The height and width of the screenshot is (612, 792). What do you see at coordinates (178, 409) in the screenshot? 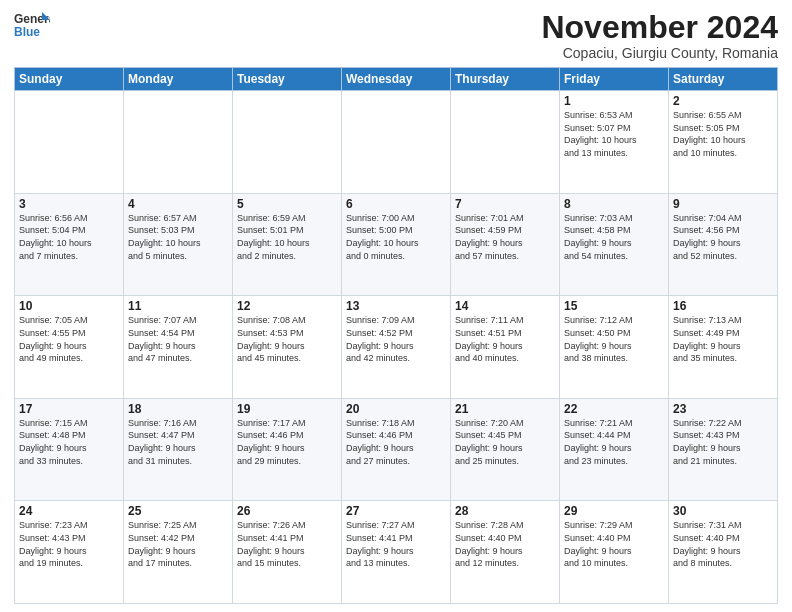
I see `day-number: 18` at bounding box center [178, 409].